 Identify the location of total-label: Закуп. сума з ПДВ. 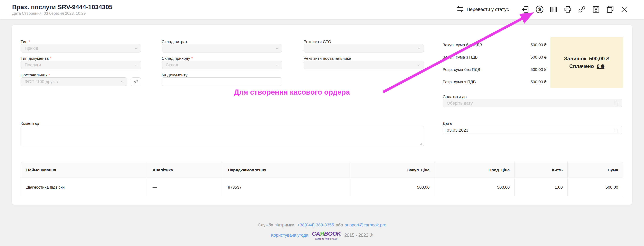
(460, 57).